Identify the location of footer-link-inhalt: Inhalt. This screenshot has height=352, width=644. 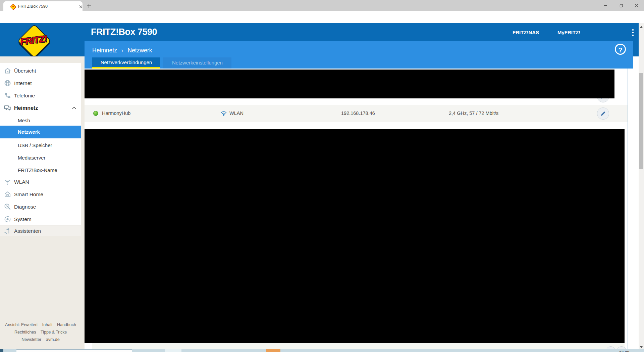
(48, 325).